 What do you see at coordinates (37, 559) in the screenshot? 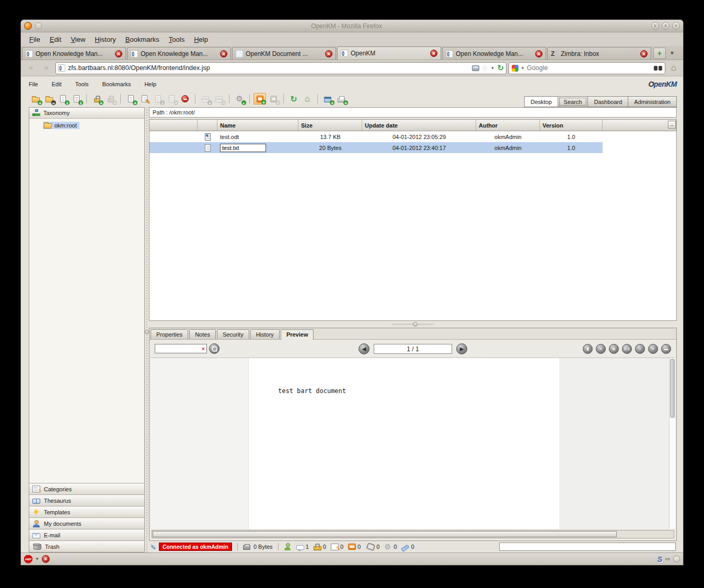
I see `adblock-dropdown-icon: ▼` at bounding box center [37, 559].